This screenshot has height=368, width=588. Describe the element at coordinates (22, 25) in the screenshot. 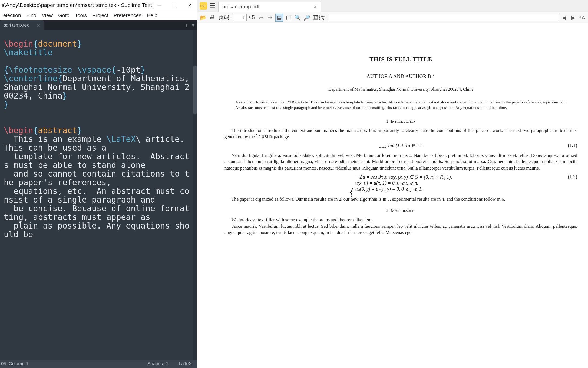

I see `file-tab: sart temp.tex ×` at that location.